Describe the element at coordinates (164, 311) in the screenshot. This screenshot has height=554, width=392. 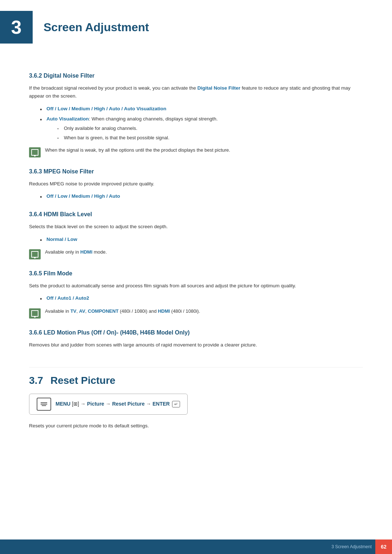
I see `hdmi-highlight-365: HDMI` at that location.